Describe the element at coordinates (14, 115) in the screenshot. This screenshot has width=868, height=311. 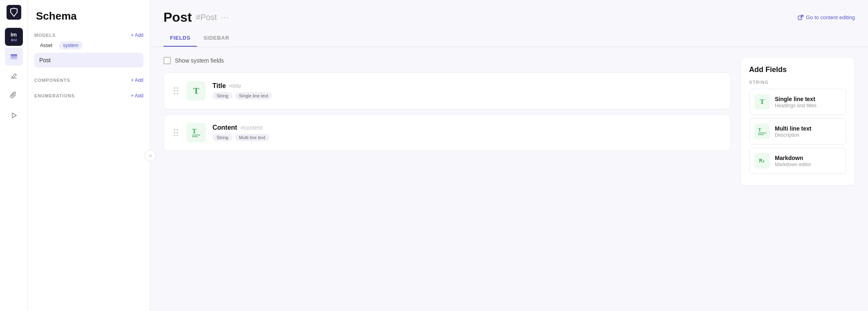
I see `nav-item-play` at that location.